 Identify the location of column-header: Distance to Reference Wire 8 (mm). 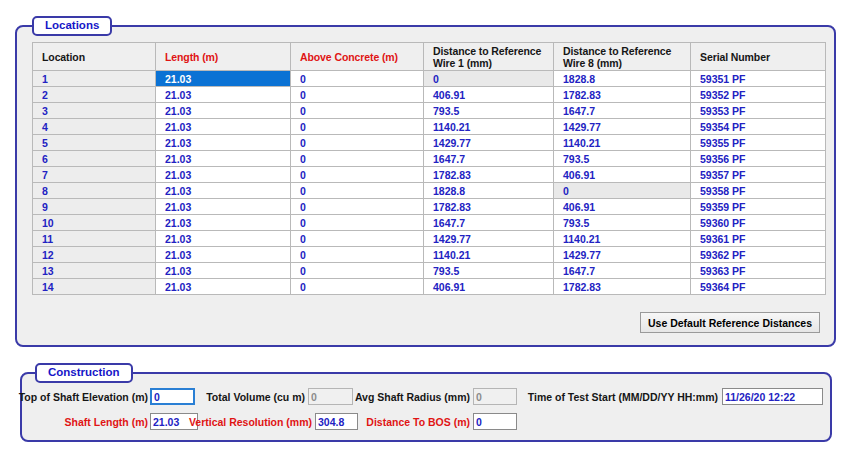
(622, 57).